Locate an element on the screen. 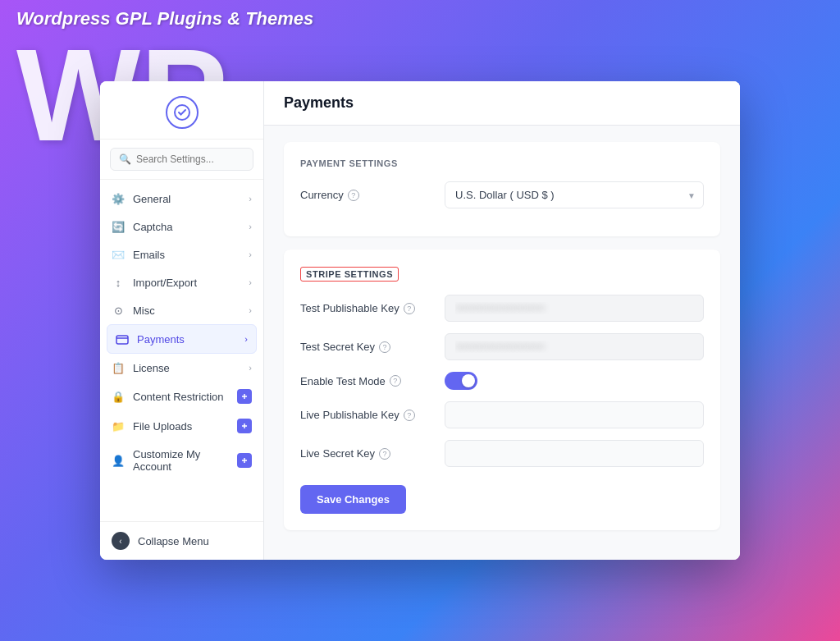 The image size is (840, 641). sidebar: 🔍 ⚙️ General › 🔄 Captcha › ✉️ Emails › is located at coordinates (182, 320).